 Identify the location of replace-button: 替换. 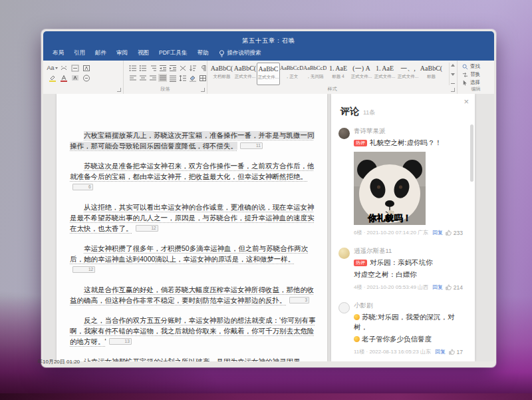
(471, 75).